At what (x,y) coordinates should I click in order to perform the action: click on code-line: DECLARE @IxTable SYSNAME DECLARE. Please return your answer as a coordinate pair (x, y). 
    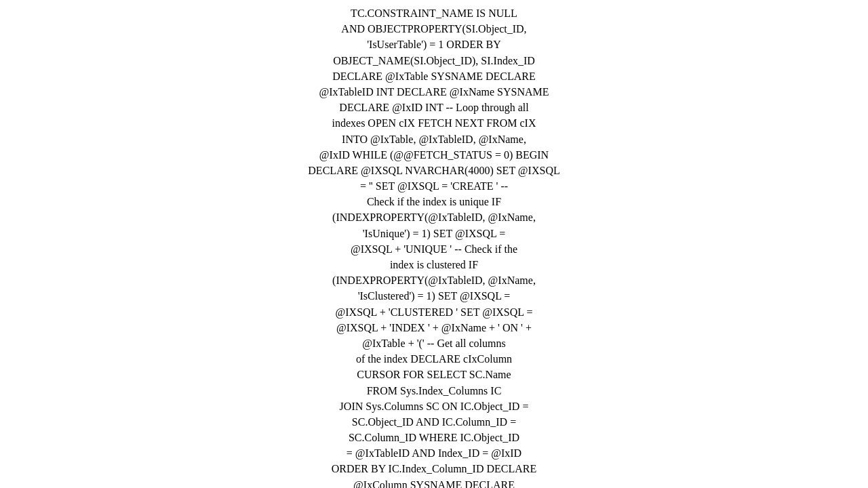
    Looking at the image, I should click on (434, 76).